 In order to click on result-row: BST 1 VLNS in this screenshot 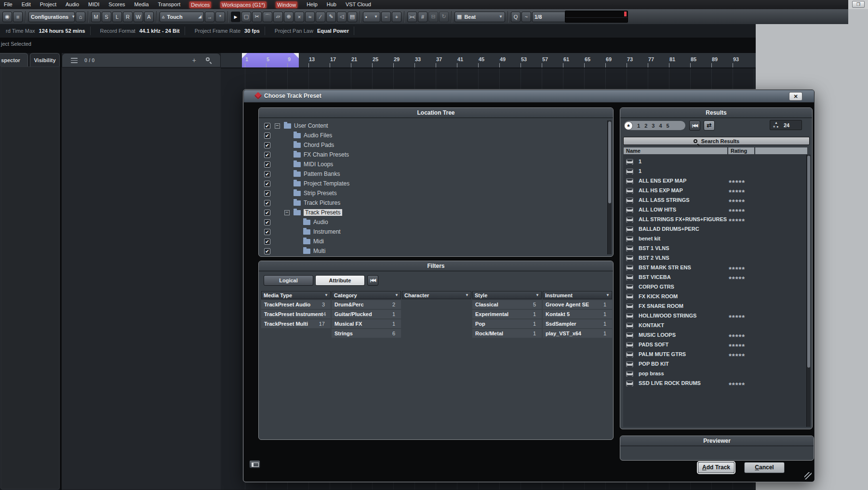, I will do `click(716, 249)`.